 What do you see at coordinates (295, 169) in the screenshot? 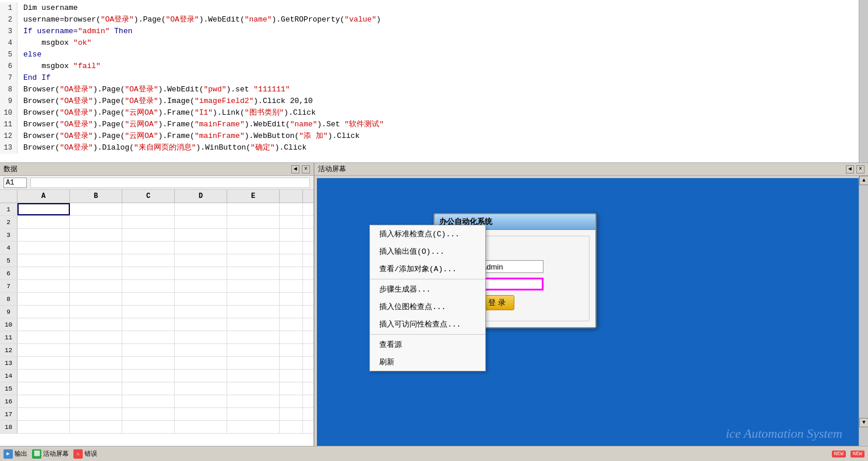
I see `data-panel-pin: ◄` at bounding box center [295, 169].